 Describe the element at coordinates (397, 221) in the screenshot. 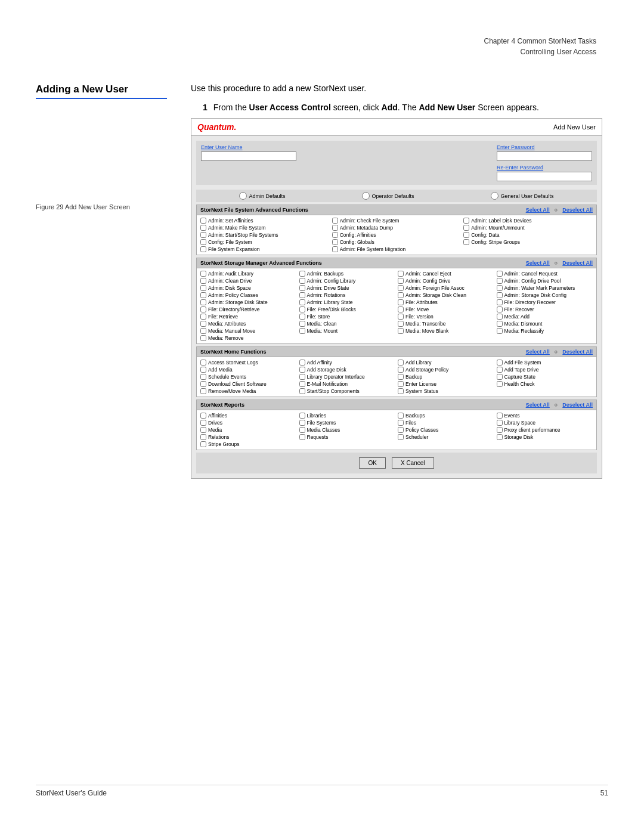

I see `list-item: Admin: Check File System` at that location.